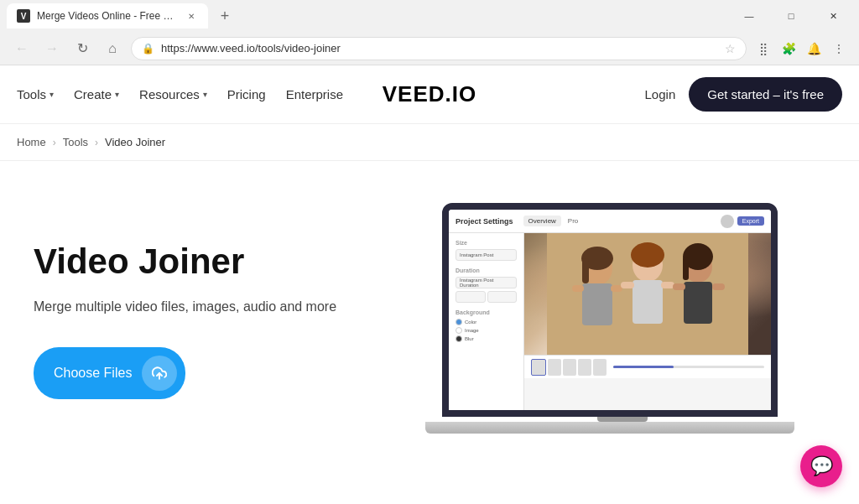 Image resolution: width=859 pixels, height=504 pixels. Describe the element at coordinates (554, 221) in the screenshot. I see `app-topbar-tabs: Overview Pro` at that location.